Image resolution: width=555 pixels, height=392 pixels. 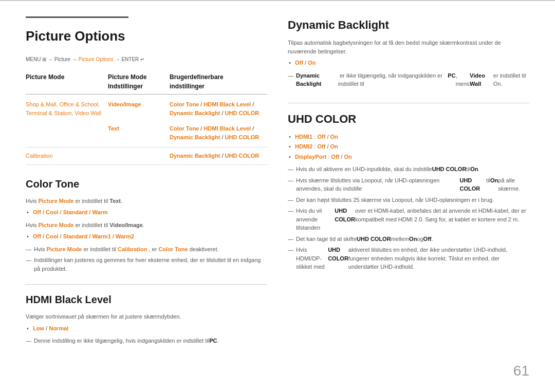 I want to click on page-title: Picture Options, so click(x=146, y=36).